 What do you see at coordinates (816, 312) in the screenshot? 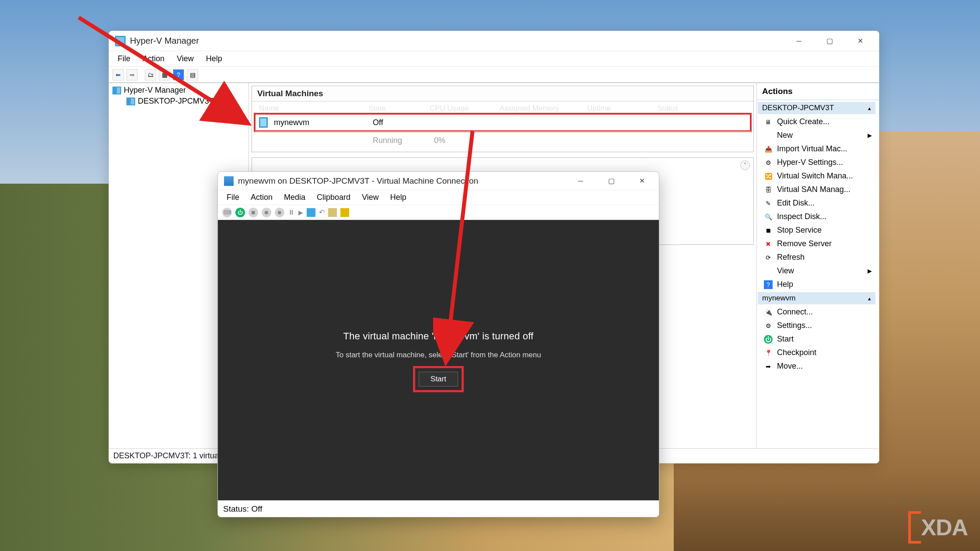
I see `action-connect: 🔌Connect...` at bounding box center [816, 312].